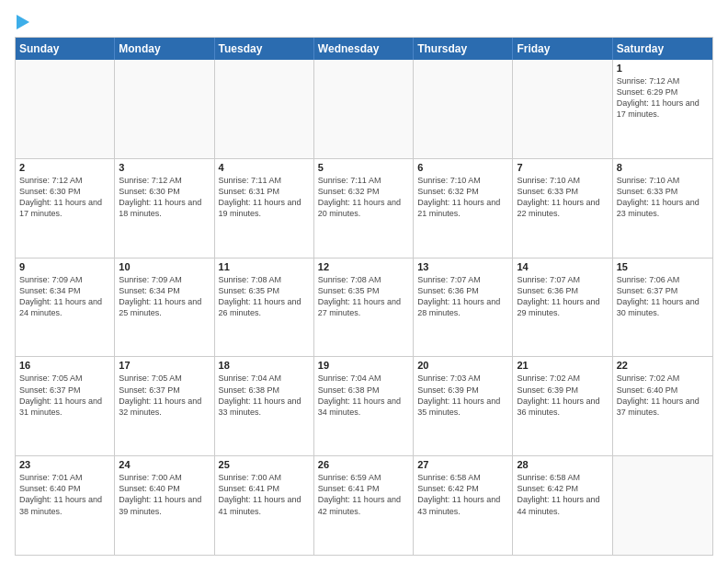 The width and height of the screenshot is (728, 563). Describe the element at coordinates (463, 267) in the screenshot. I see `day-number: 13` at that location.